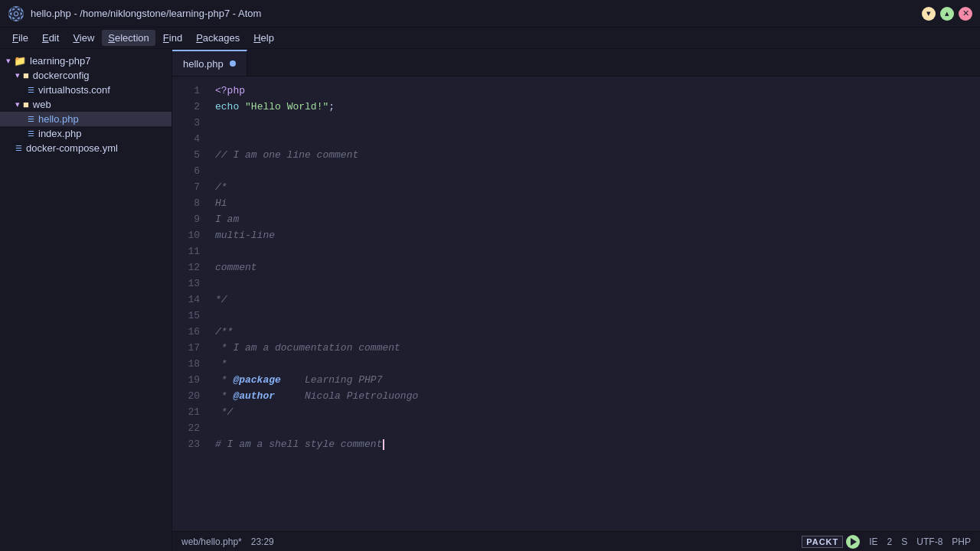 The width and height of the screenshot is (980, 551). Describe the element at coordinates (86, 104) in the screenshot. I see `sidebar-item-web: ▾ ■ web` at that location.